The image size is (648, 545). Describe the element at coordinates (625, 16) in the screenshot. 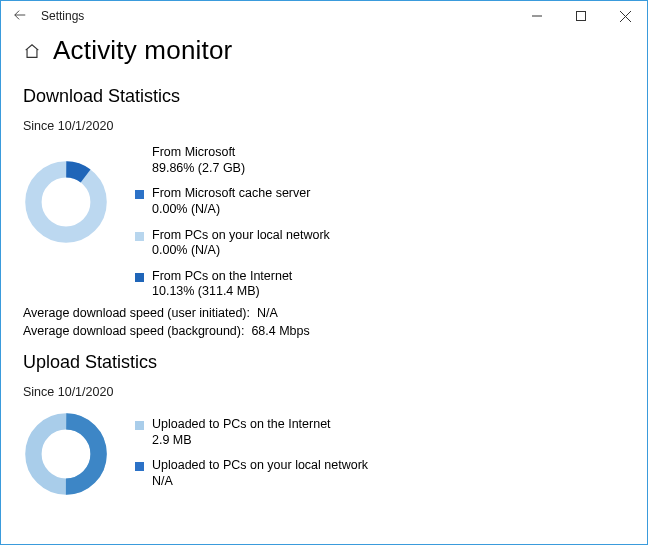

I see `close-button` at that location.